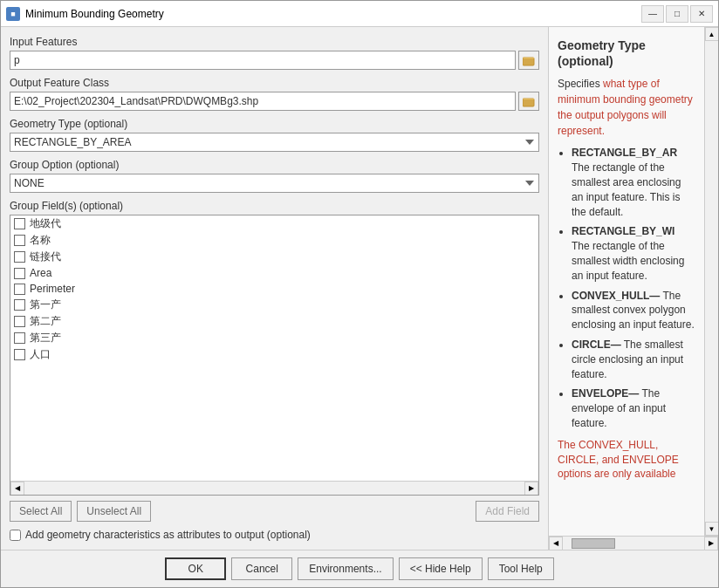  What do you see at coordinates (40, 273) in the screenshot?
I see `list-item-label: Area` at bounding box center [40, 273].